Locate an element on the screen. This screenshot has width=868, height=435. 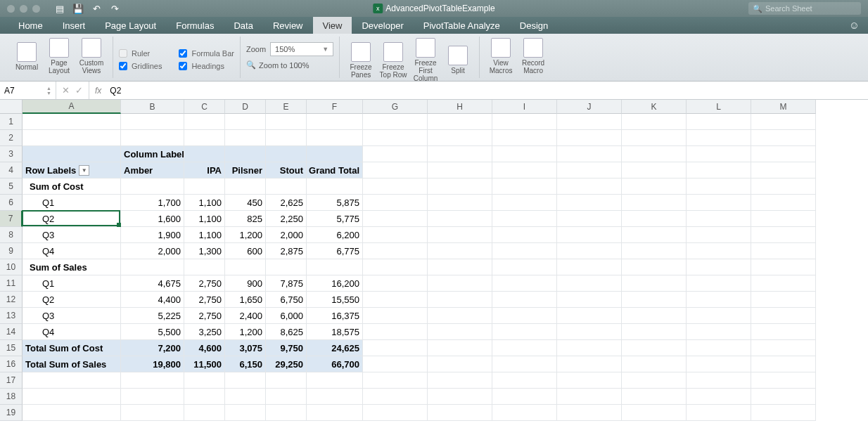
cell: 825 is located at coordinates (245, 219).